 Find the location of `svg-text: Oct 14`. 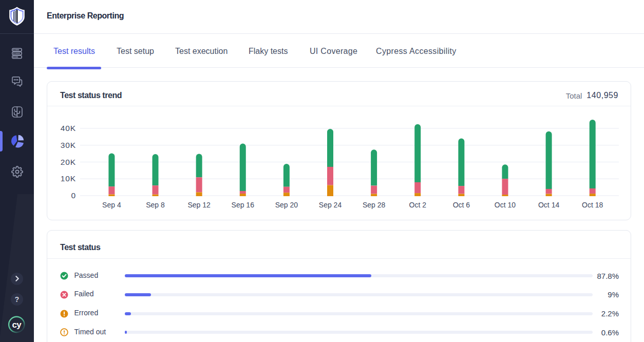

svg-text: Oct 14 is located at coordinates (548, 205).